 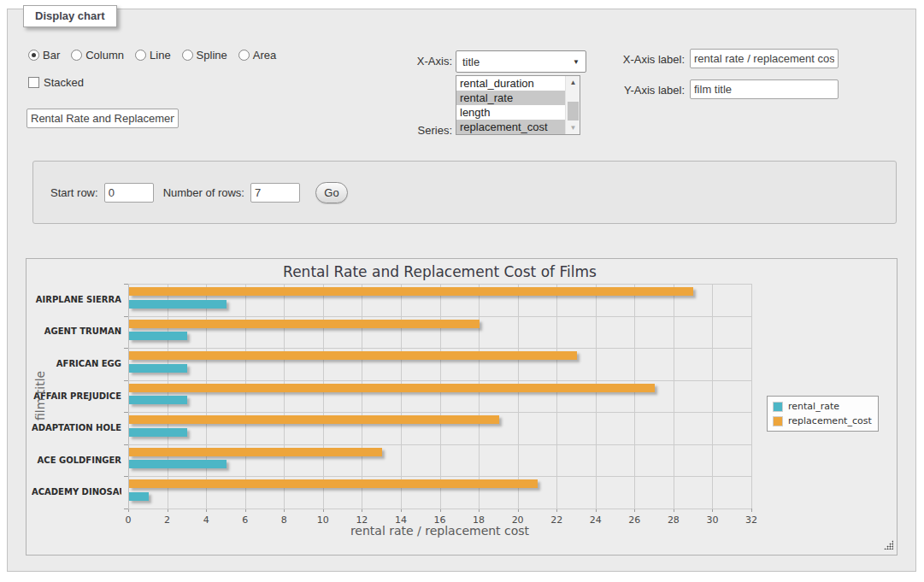 I want to click on num-rows-input, so click(x=275, y=193).